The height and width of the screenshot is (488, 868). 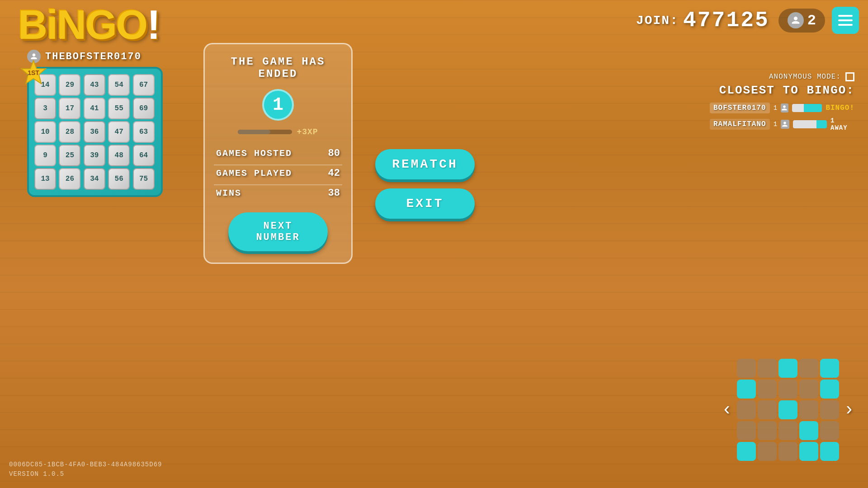 What do you see at coordinates (740, 108) in the screenshot?
I see `closest-player-1-name: BOFSTER0170` at bounding box center [740, 108].